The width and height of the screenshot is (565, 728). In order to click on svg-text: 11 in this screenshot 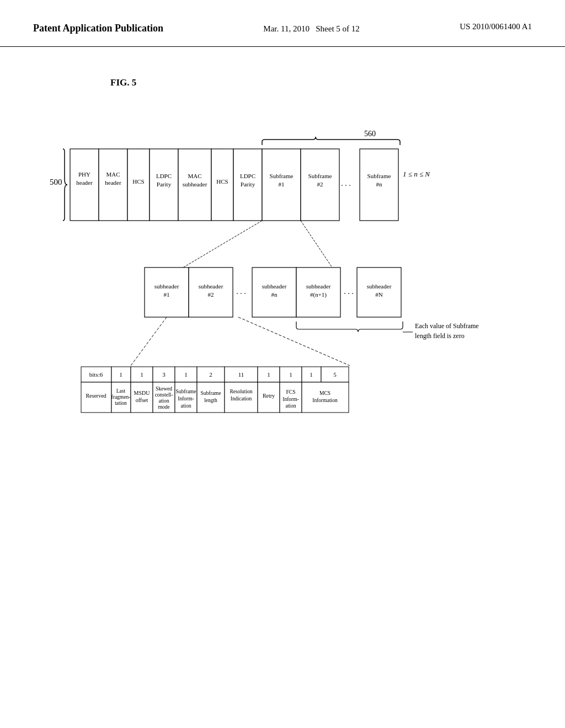, I will do `click(242, 374)`.